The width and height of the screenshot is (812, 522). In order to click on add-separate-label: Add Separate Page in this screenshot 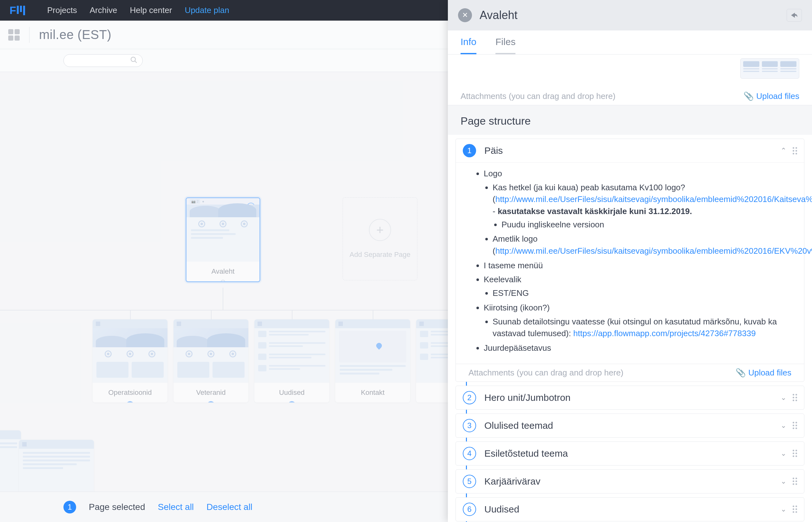, I will do `click(380, 255)`.